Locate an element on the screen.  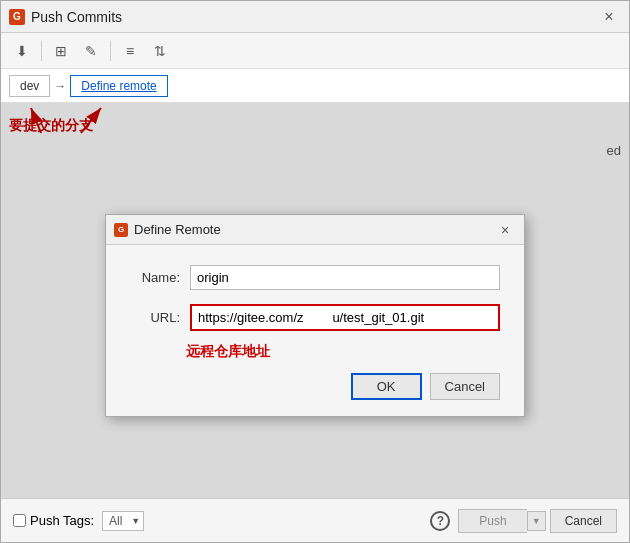
grid-icon: ⊞ is located at coordinates (61, 51).